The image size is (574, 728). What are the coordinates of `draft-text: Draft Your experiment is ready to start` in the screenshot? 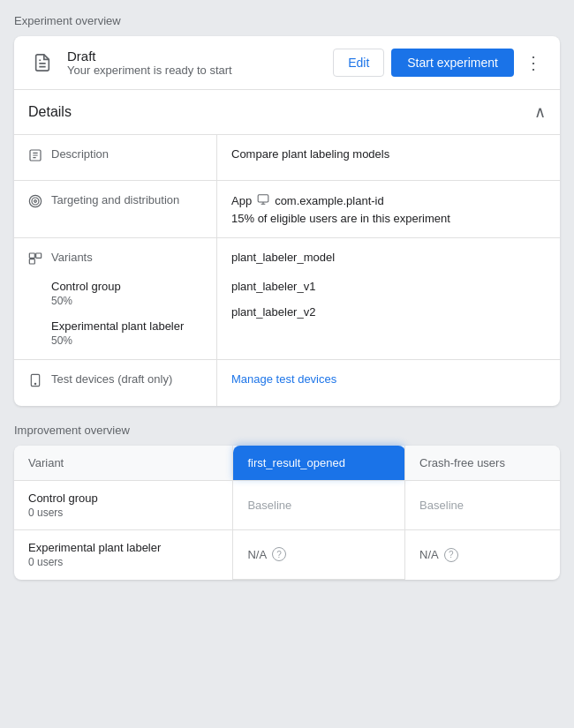 It's located at (200, 63).